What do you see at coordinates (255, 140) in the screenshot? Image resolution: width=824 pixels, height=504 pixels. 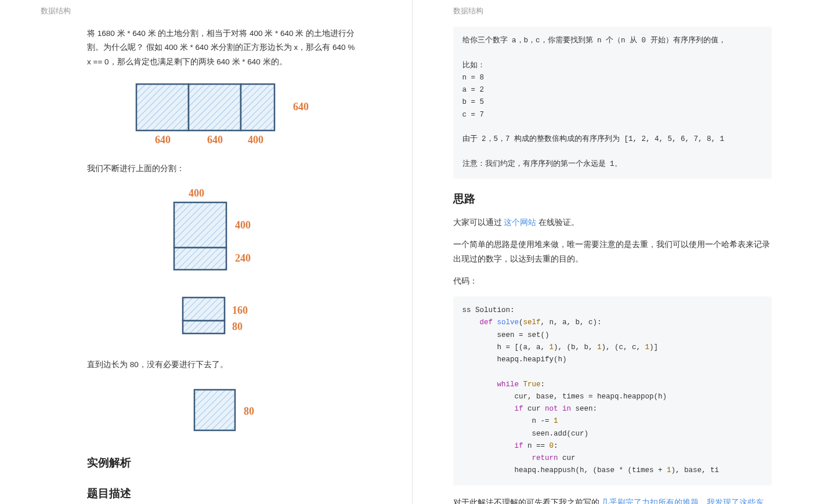 I see `label-400: 400` at bounding box center [255, 140].